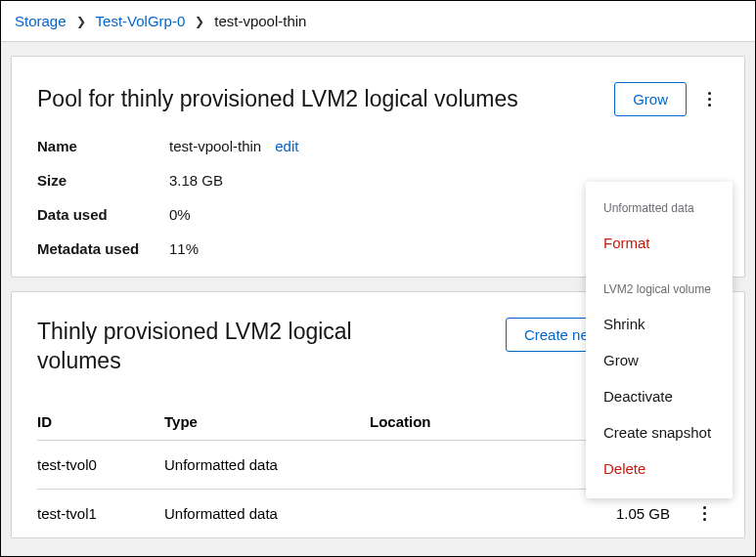 The image size is (756, 557). Describe the element at coordinates (101, 422) in the screenshot. I see `header-id: ID` at that location.